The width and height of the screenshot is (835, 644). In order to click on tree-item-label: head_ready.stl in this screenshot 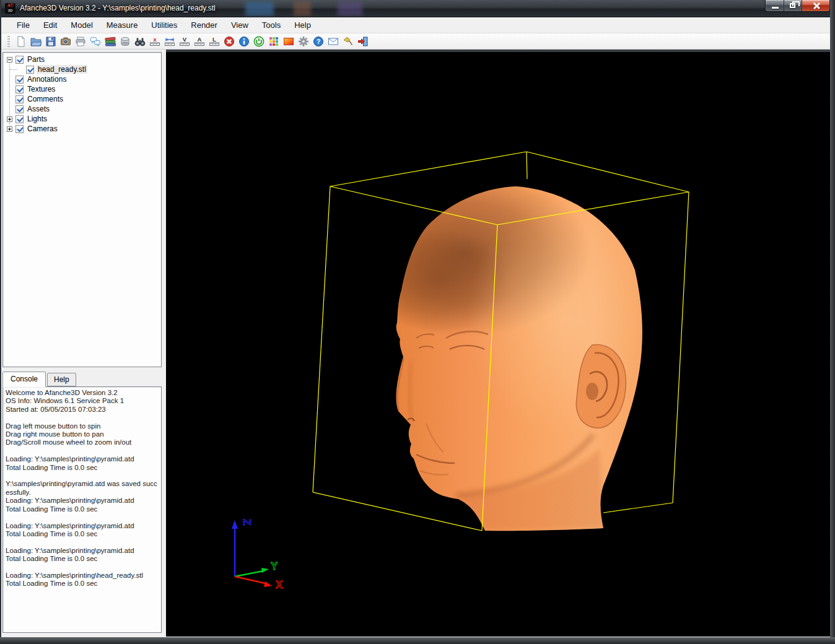, I will do `click(62, 69)`.